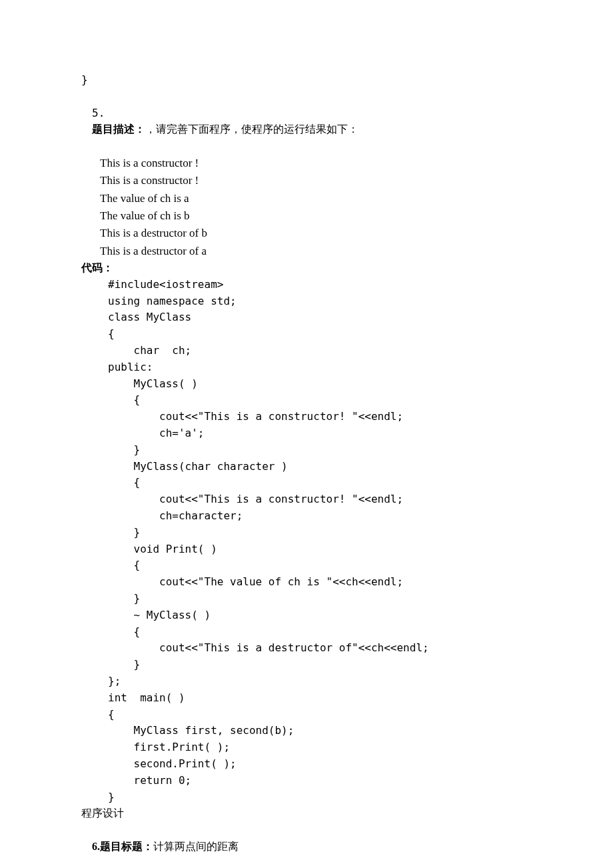 The height and width of the screenshot is (868, 613). What do you see at coordinates (327, 549) in the screenshot?
I see `code-line: void Print( )` at bounding box center [327, 549].